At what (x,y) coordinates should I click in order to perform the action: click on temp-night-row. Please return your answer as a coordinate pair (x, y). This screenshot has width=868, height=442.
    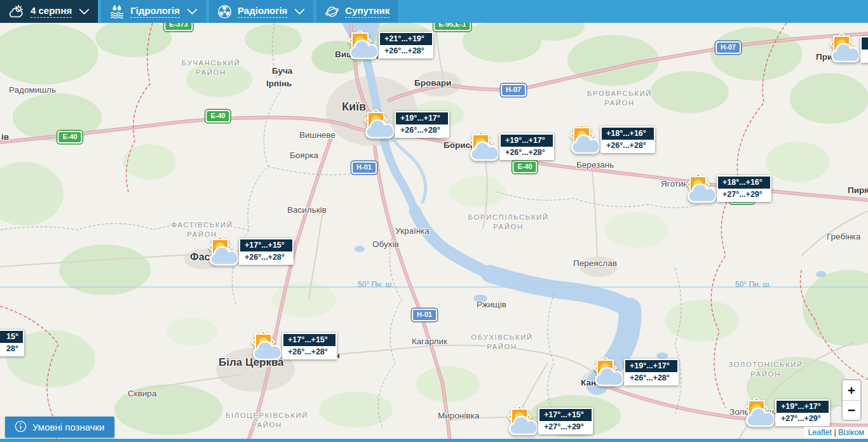
    Looking at the image, I should click on (865, 43).